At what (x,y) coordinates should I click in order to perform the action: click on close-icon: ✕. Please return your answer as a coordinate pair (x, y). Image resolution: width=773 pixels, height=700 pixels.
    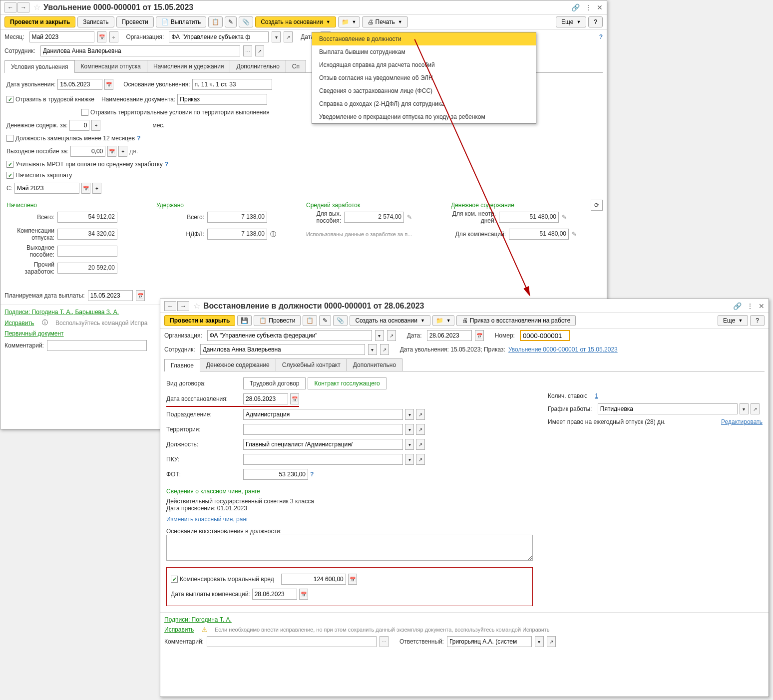
    Looking at the image, I should click on (600, 7).